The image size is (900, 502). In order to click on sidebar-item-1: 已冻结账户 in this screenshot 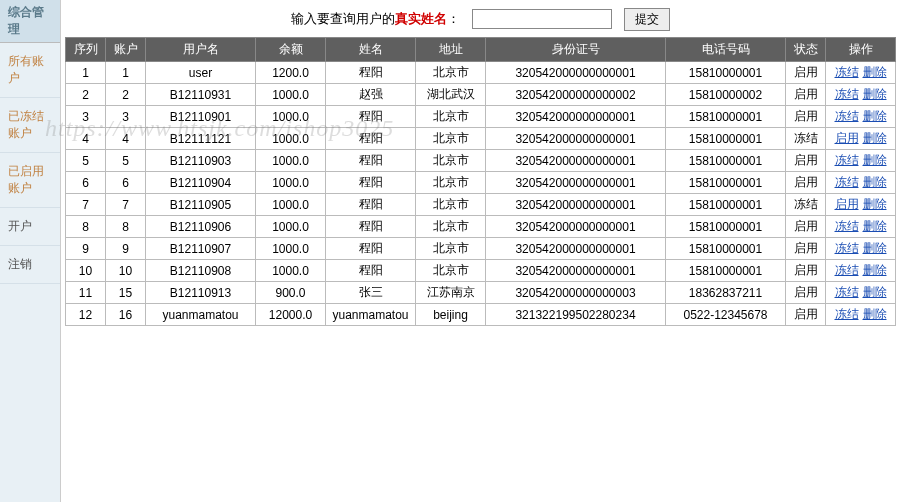, I will do `click(30, 126)`.